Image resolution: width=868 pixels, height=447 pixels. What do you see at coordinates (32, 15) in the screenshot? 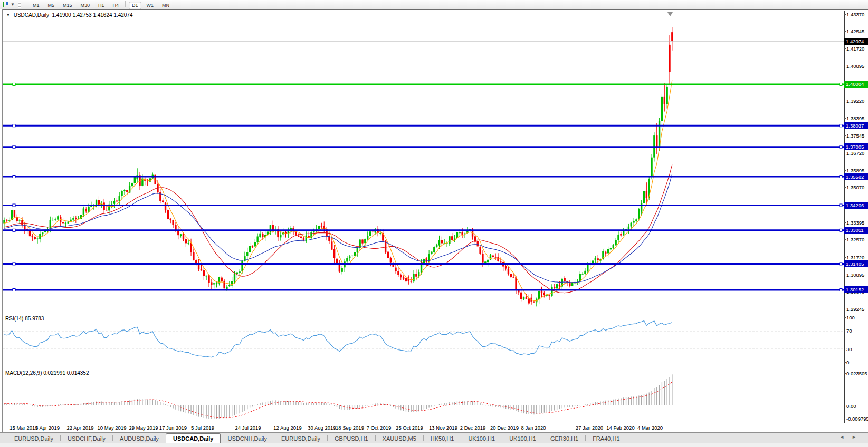
I see `chart-symbol: USDCAD,Daily` at bounding box center [32, 15].